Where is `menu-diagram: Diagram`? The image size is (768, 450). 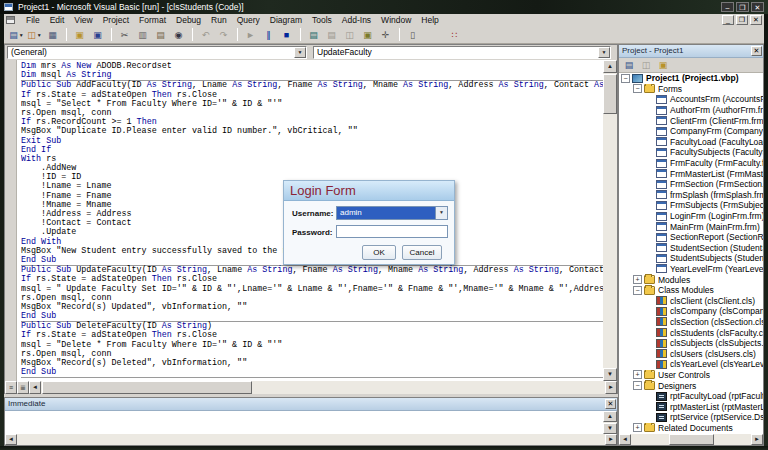 menu-diagram: Diagram is located at coordinates (286, 20).